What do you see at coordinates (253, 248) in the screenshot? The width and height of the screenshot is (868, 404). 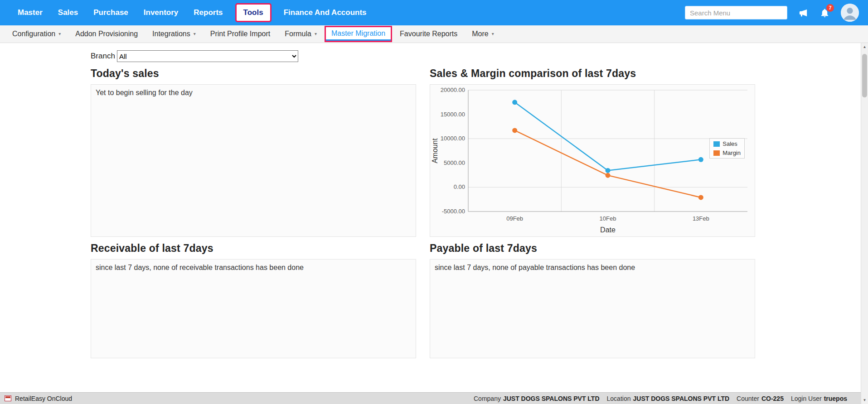 I see `receivable-title: Receivable of last 7days` at bounding box center [253, 248].